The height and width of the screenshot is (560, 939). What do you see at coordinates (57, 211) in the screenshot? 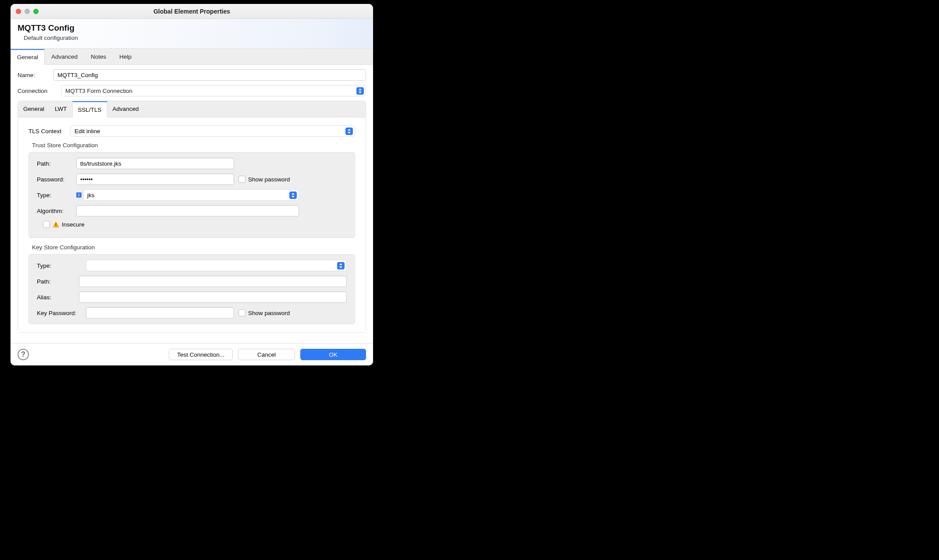
I see `trust-algorithm-label: Algorithm:` at bounding box center [57, 211].